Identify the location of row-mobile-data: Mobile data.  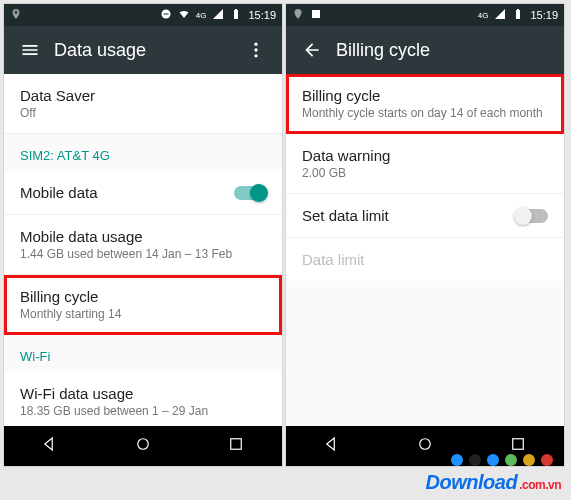
(143, 193).